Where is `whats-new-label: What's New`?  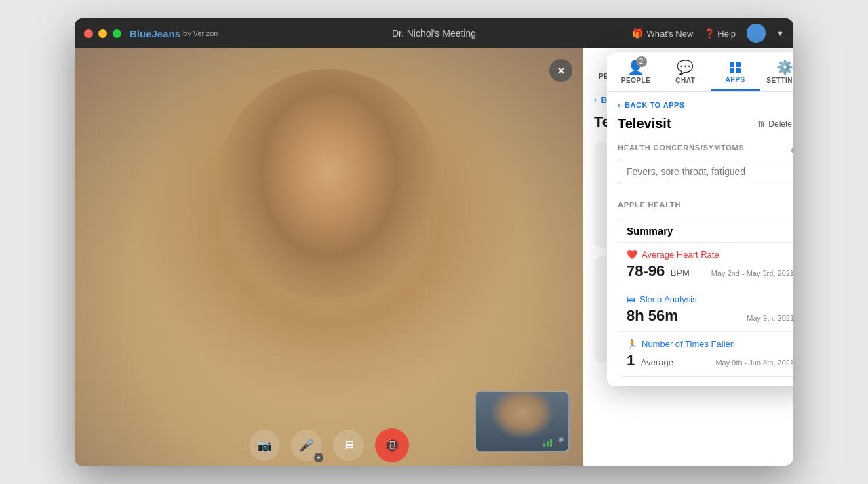
whats-new-label: What's New is located at coordinates (670, 34).